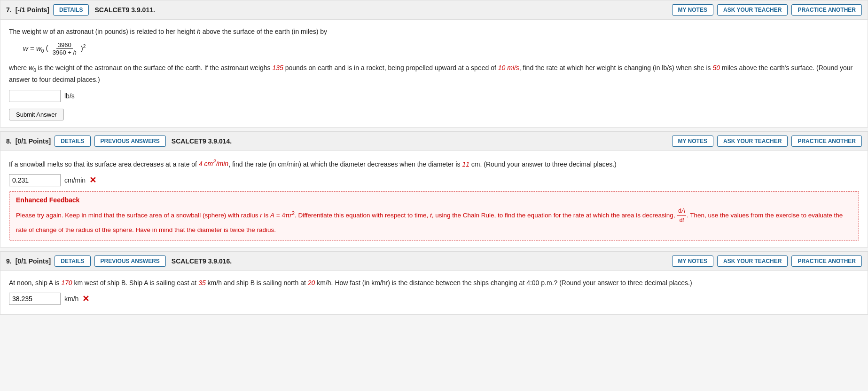  I want to click on feedback-title: Enhanced Feedback, so click(434, 200).